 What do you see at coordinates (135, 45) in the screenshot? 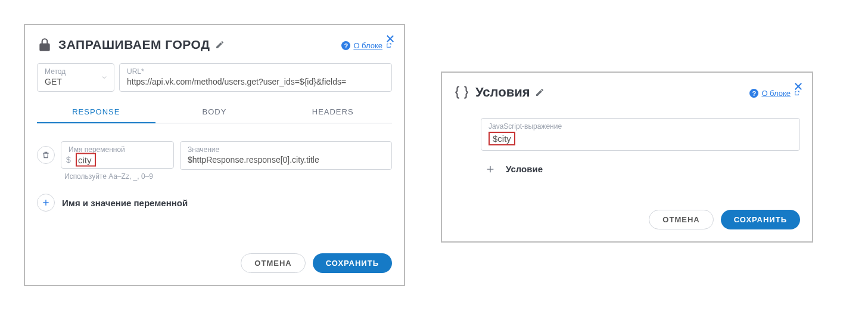
I see `panel-title: ЗАПРАШИВАЕМ ГОРОД` at bounding box center [135, 45].